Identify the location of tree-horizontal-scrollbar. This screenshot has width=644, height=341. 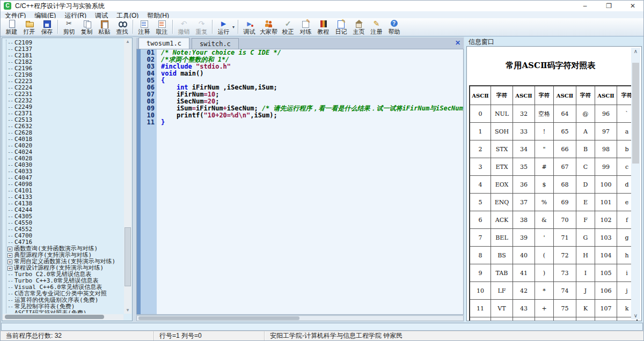
(63, 317).